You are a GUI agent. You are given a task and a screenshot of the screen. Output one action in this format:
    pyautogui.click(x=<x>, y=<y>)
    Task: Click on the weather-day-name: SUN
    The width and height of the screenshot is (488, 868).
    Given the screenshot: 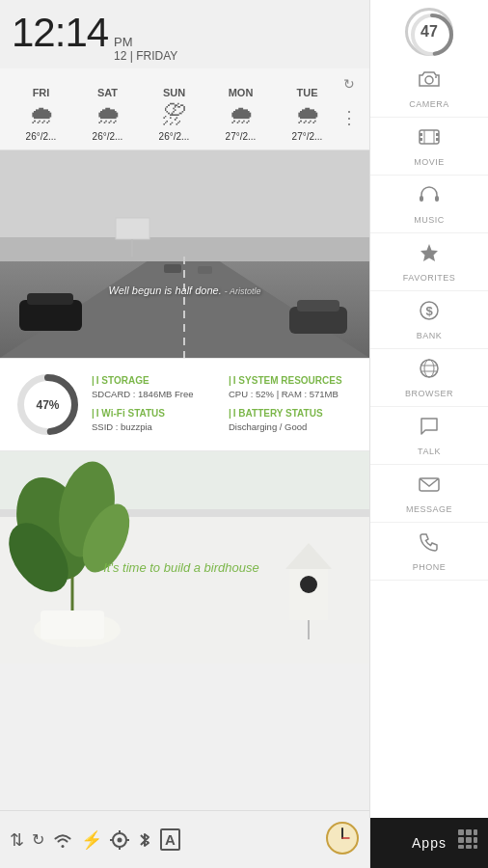 What is the action you would take?
    pyautogui.click(x=174, y=93)
    